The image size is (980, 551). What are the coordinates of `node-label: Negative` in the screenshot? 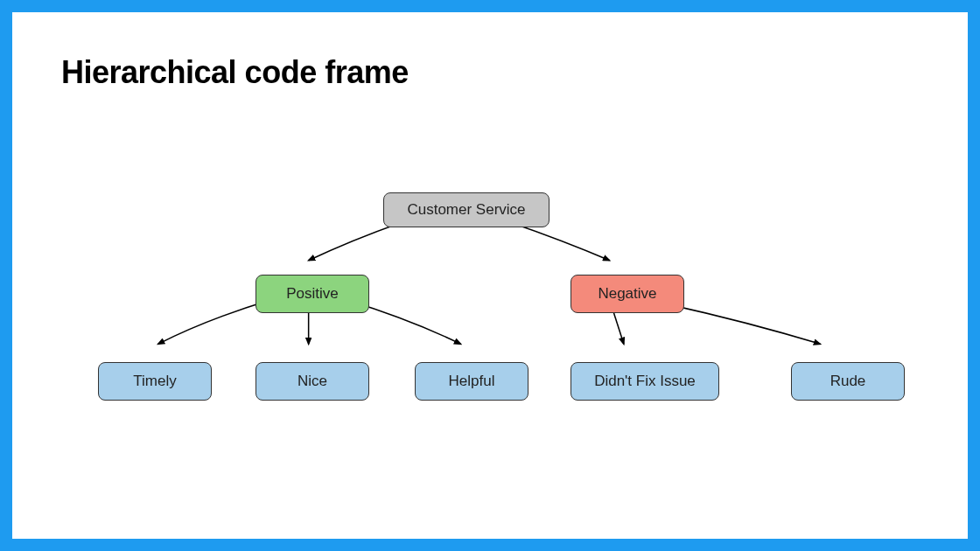 It's located at (626, 294).